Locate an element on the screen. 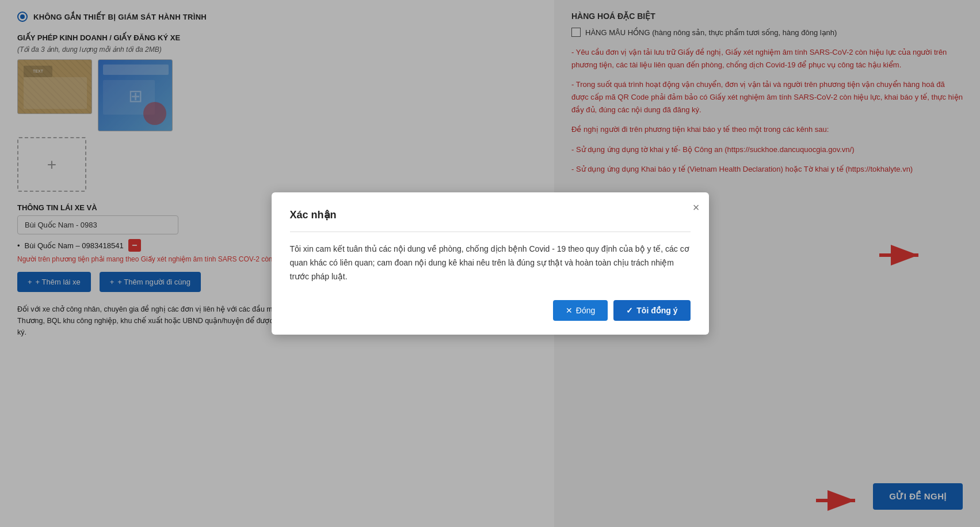  modal-title: Xác nhận is located at coordinates (490, 215).